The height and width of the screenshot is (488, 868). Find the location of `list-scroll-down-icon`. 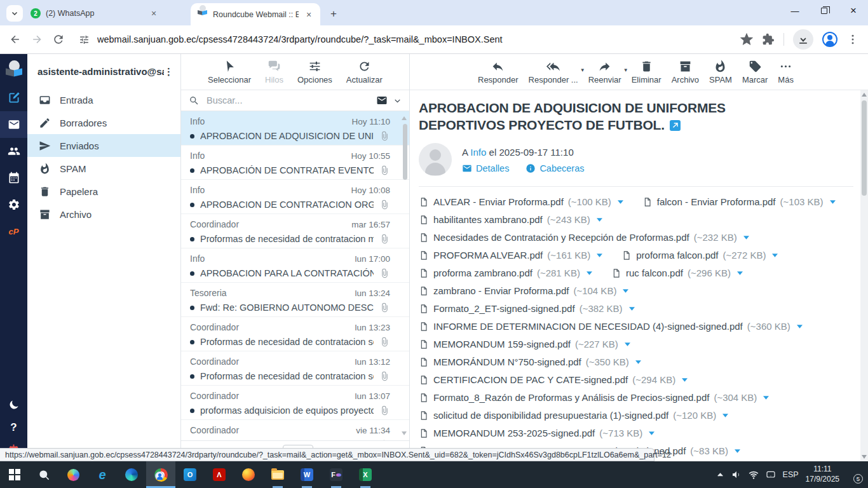

list-scroll-down-icon is located at coordinates (404, 433).